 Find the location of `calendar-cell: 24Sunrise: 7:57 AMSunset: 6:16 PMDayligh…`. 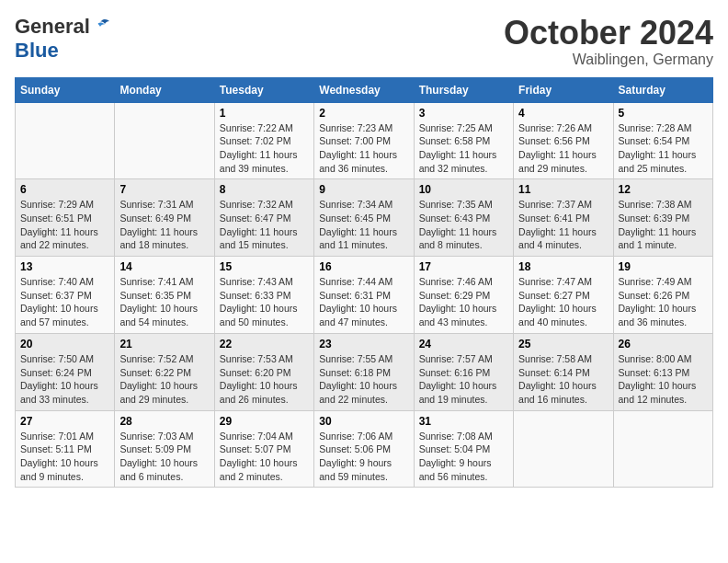

calendar-cell: 24Sunrise: 7:57 AMSunset: 6:16 PMDayligh… is located at coordinates (463, 372).